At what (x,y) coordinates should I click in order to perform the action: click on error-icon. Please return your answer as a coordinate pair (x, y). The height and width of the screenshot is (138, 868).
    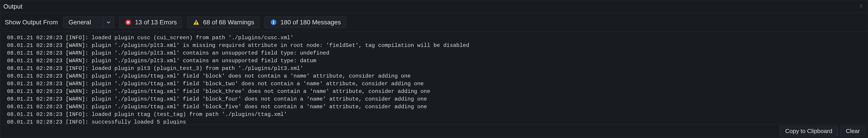
    Looking at the image, I should click on (128, 22).